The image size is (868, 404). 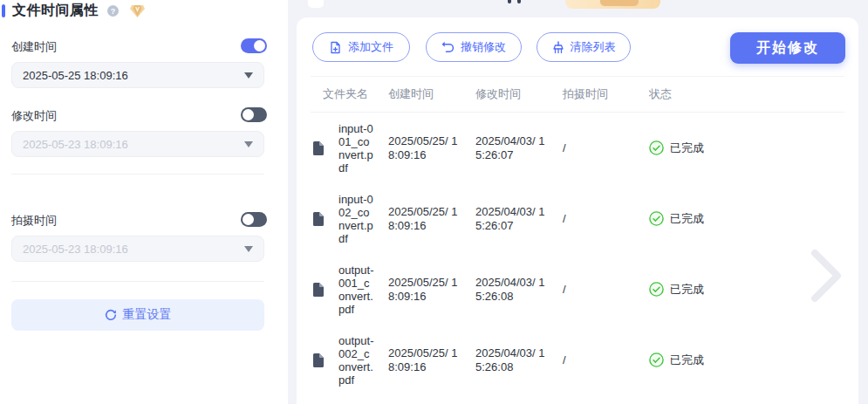 What do you see at coordinates (363, 360) in the screenshot?
I see `cell-folder-name: output-002_convert.pdf` at bounding box center [363, 360].